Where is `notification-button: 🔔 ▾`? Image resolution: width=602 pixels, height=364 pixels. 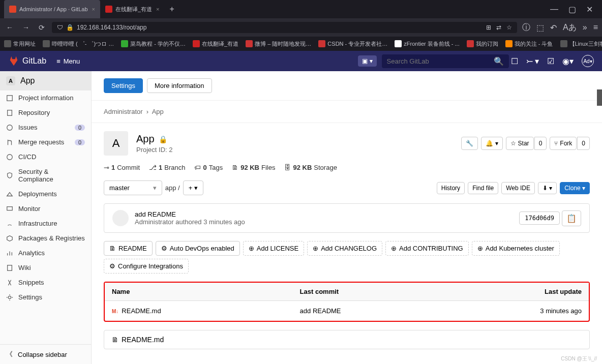 notification-button: 🔔 ▾ is located at coordinates (492, 143).